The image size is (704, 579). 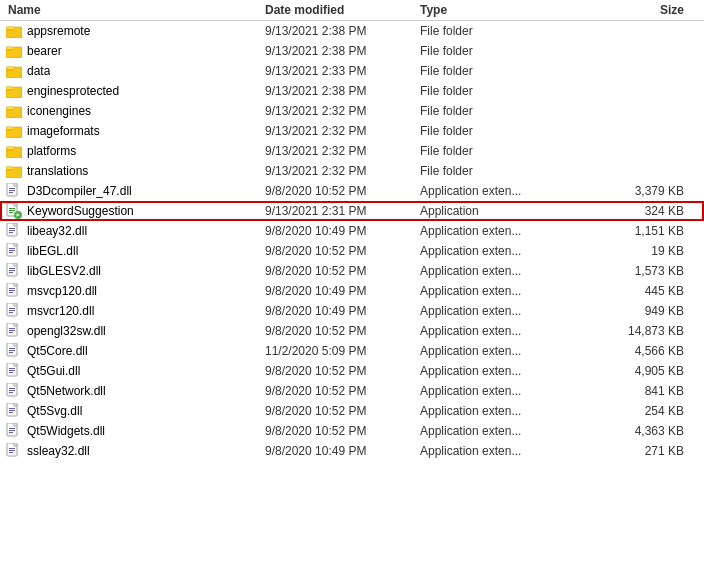 What do you see at coordinates (352, 431) in the screenshot?
I see `table-row: Qt5Widgets.dll 9/8/2020 10:52 PM Applica…` at bounding box center [352, 431].